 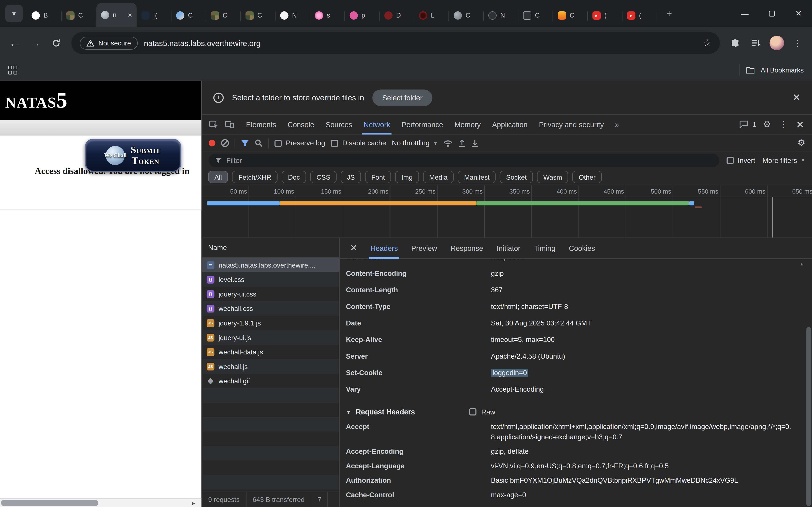 What do you see at coordinates (407, 177) in the screenshot?
I see `filter-chip-img: Img` at bounding box center [407, 177].